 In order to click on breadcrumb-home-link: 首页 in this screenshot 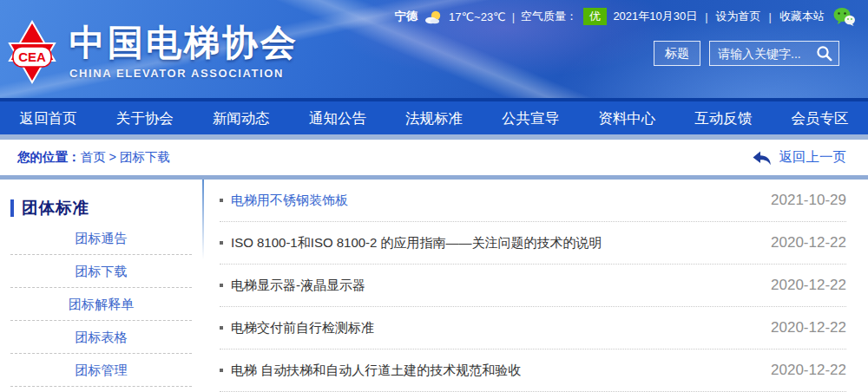, I will do `click(94, 157)`.